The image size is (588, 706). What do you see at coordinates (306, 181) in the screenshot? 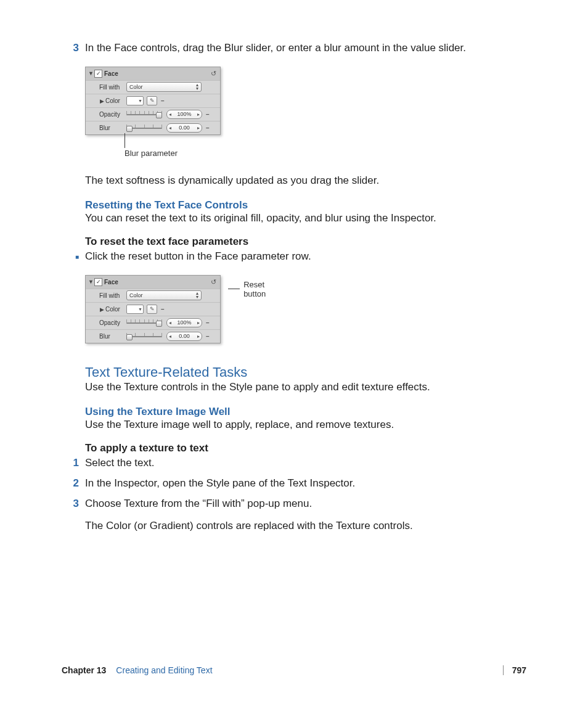
I see `body-text: The text softness is dynamically updated…` at bounding box center [306, 181].